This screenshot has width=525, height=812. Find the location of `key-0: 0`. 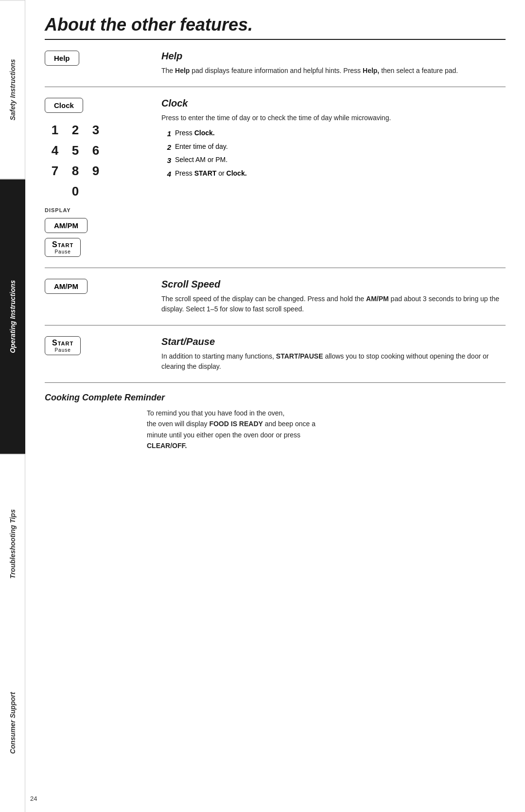

key-0: 0 is located at coordinates (75, 191).